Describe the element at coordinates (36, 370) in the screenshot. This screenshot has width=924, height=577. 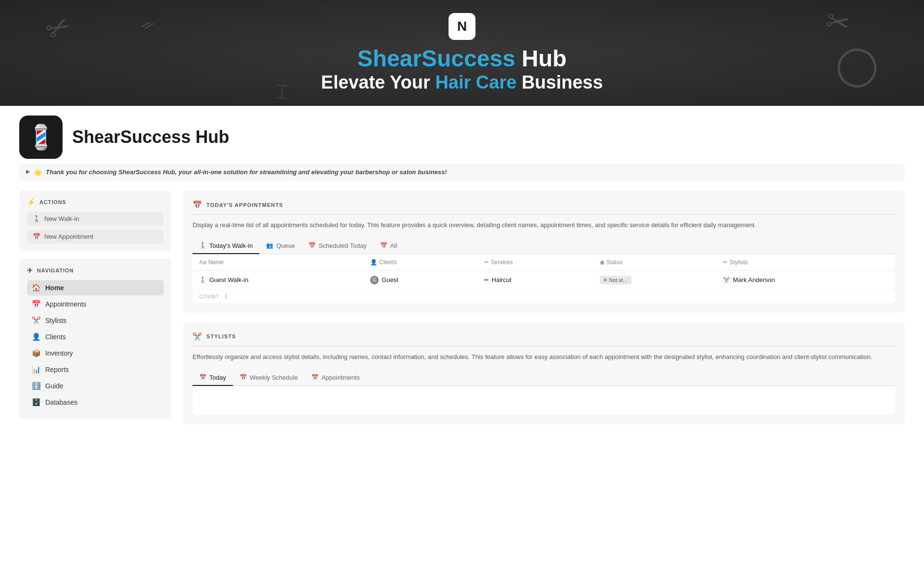
I see `reports-nav-icon: 📊` at that location.